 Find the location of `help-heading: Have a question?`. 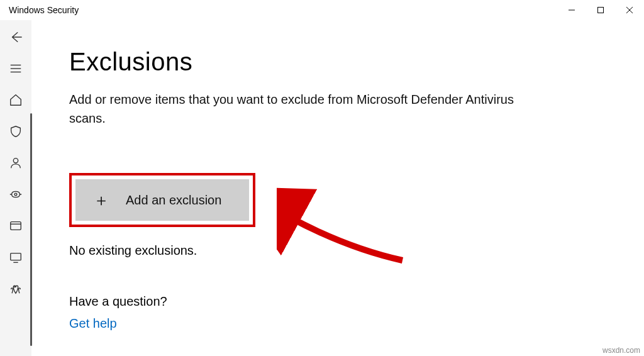

help-heading: Have a question? is located at coordinates (338, 302).